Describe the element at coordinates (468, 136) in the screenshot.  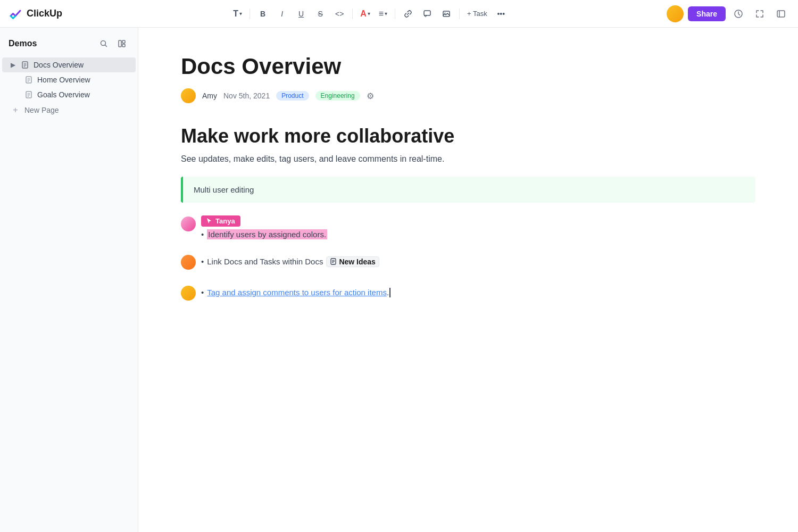
I see `section-heading: Make work more collaborative` at that location.